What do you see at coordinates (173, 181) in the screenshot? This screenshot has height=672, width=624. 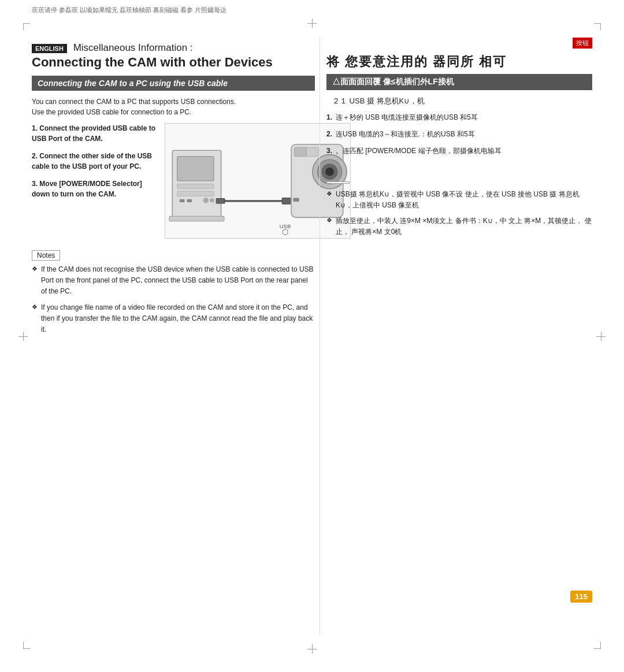 I see `steps-image-area: 1. Connect the provided USB cable to USB…` at bounding box center [173, 181].